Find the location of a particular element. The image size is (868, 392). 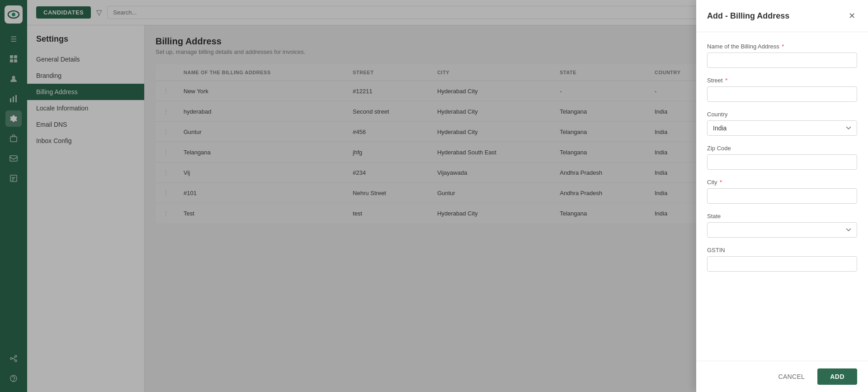

modal-close-button: ✕ is located at coordinates (852, 16).